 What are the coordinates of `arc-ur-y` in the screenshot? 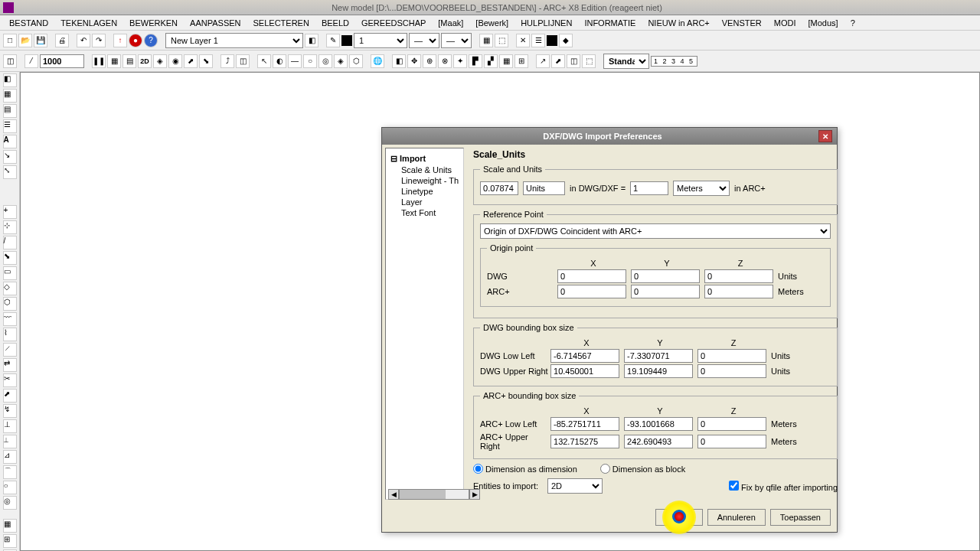 It's located at (658, 442).